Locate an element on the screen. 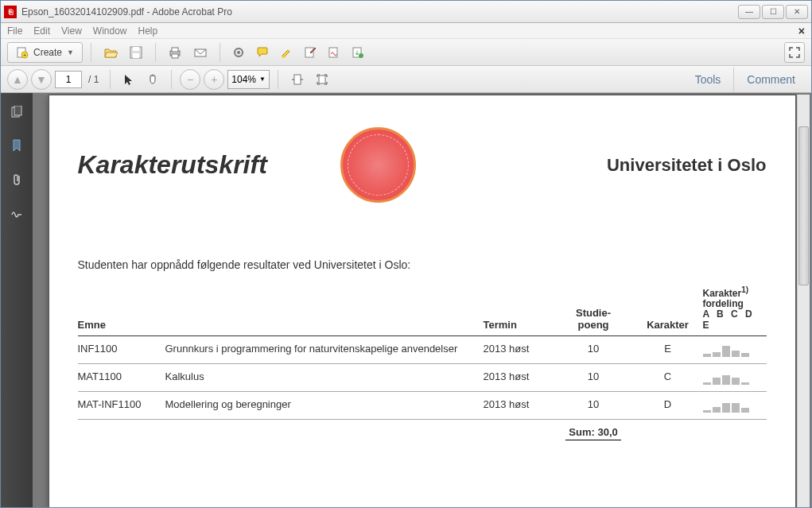 The width and height of the screenshot is (812, 508). course-grade: C is located at coordinates (670, 377).